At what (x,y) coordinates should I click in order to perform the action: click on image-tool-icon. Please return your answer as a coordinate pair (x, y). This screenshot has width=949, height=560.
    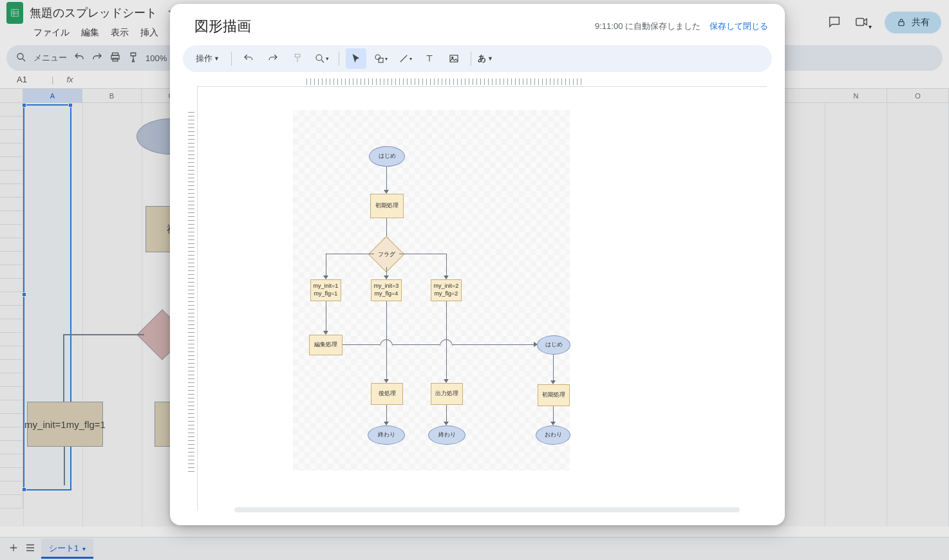
    Looking at the image, I should click on (454, 59).